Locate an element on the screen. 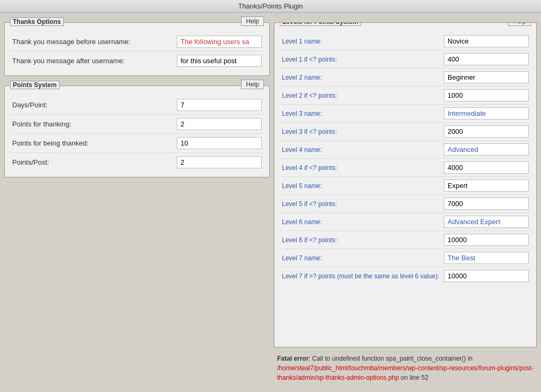  level-1-points-label: Level 1 if <? points: is located at coordinates (363, 59).